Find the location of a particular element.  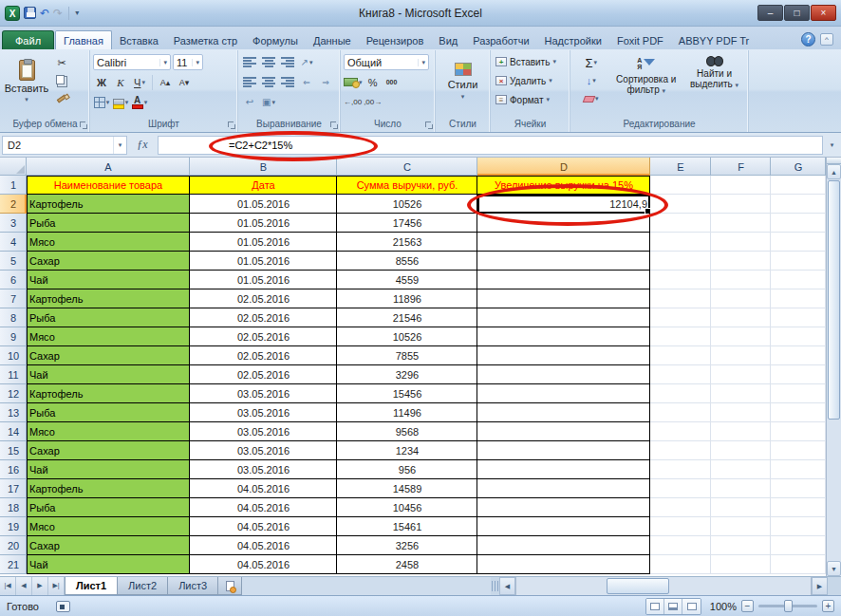

cell-E18 is located at coordinates (681, 508).